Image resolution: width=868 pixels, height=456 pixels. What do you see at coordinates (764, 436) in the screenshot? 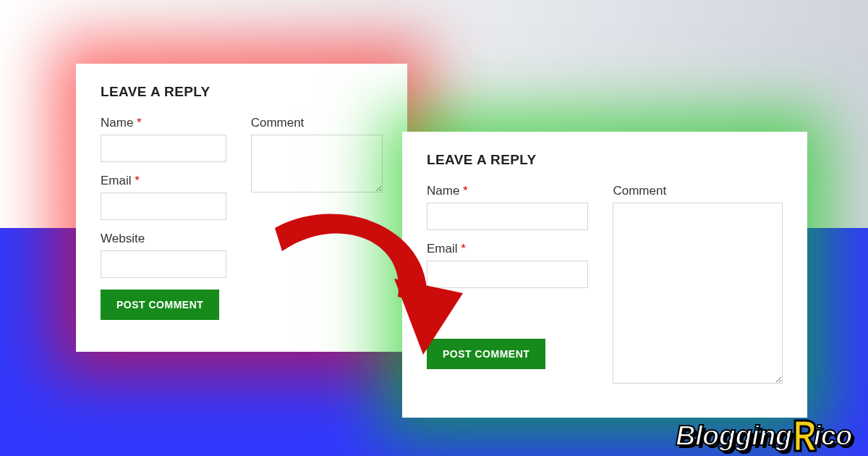
I see `brand-logo: Blogging ico` at bounding box center [764, 436].